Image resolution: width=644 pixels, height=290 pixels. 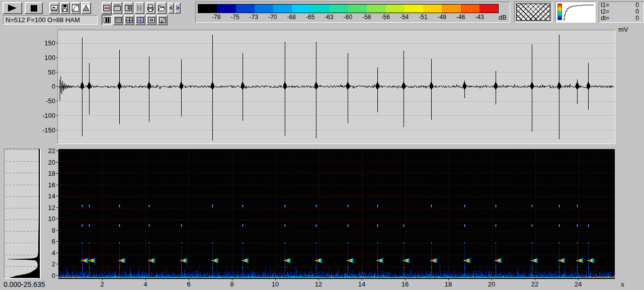 What do you see at coordinates (50, 20) in the screenshot?
I see `status-readout: N=512 F=100 O=88 HAM` at bounding box center [50, 20].